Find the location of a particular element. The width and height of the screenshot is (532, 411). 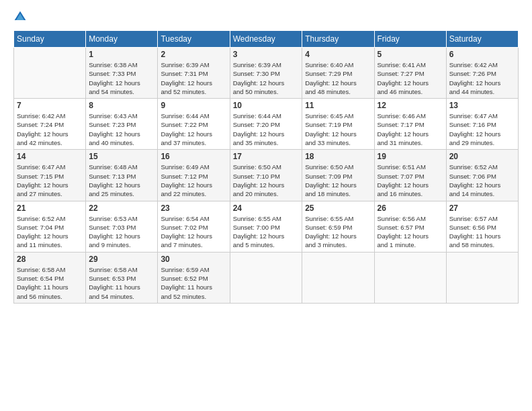

logo is located at coordinates (21, 17).